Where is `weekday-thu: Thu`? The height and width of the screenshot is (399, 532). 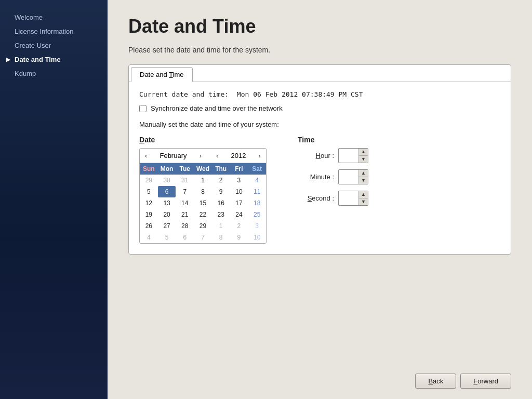
weekday-thu: Thu is located at coordinates (221, 169).